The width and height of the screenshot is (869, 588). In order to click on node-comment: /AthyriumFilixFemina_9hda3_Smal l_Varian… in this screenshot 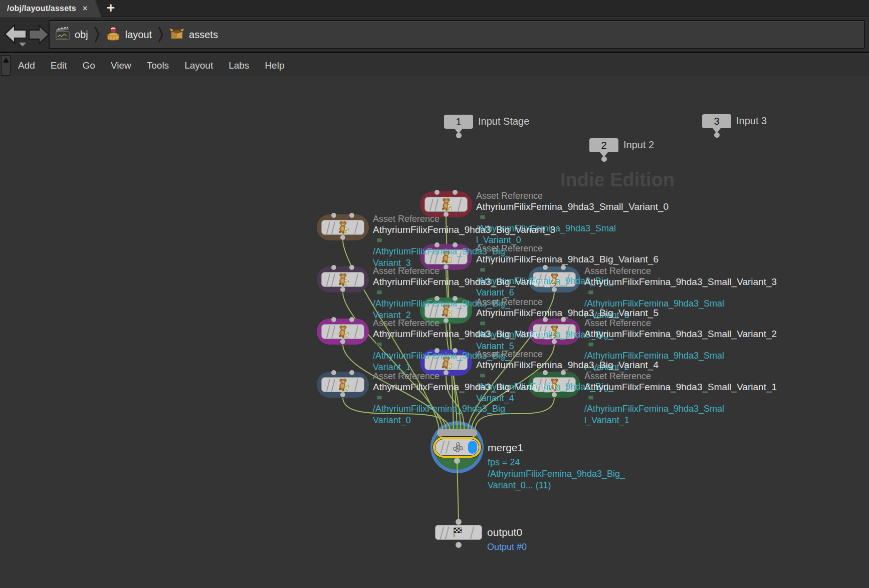, I will do `click(655, 415)`.